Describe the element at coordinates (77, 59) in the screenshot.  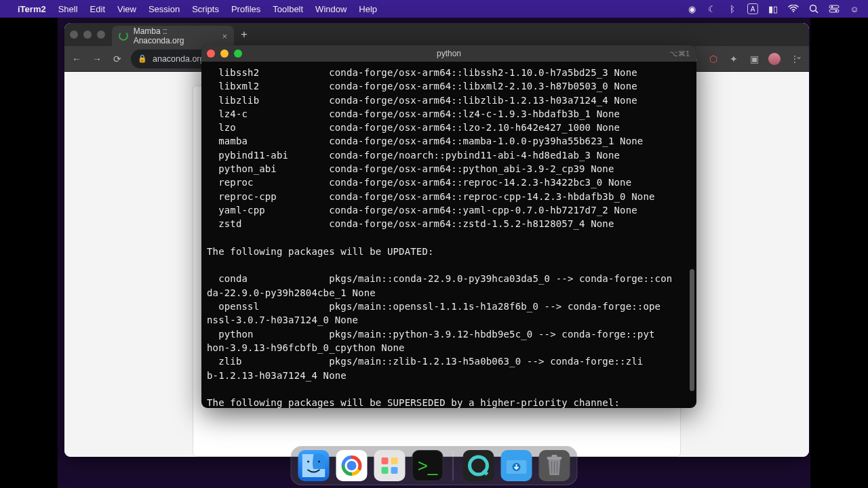
I see `back-button: ←` at that location.